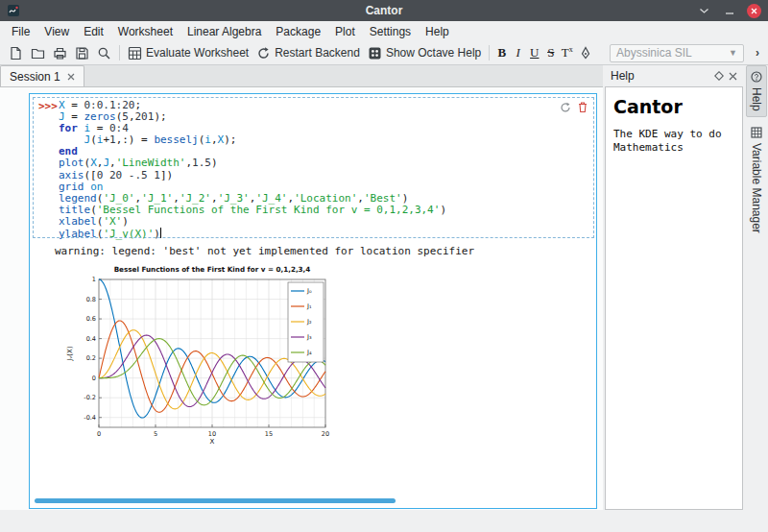 This screenshot has width=768, height=532. Describe the element at coordinates (755, 12) in the screenshot. I see `close-button` at that location.